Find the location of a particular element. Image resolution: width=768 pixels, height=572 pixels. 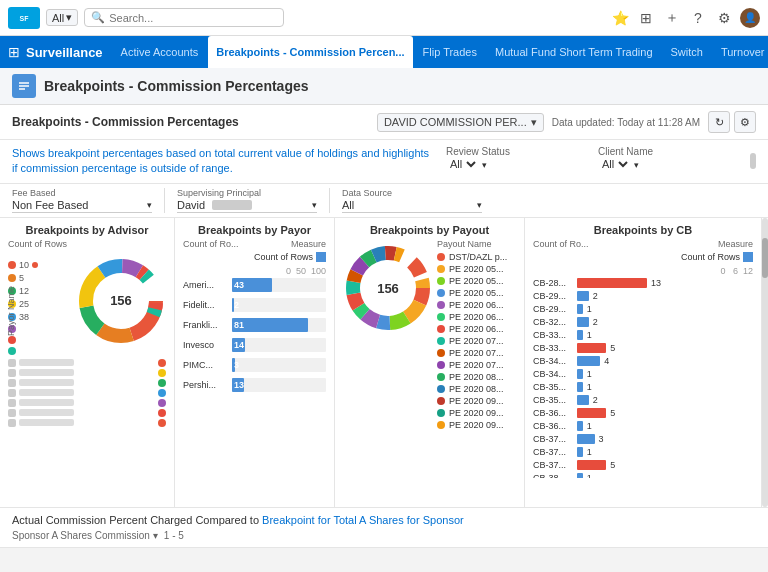

payout-name: DST/DAZL p... is located at coordinates (482, 257).